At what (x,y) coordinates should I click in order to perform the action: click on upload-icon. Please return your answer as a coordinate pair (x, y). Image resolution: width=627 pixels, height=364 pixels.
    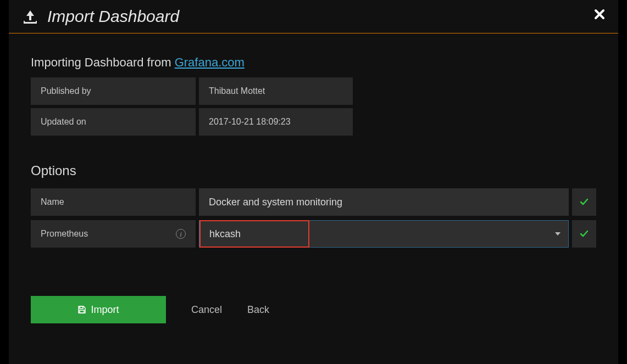
    Looking at the image, I should click on (30, 16).